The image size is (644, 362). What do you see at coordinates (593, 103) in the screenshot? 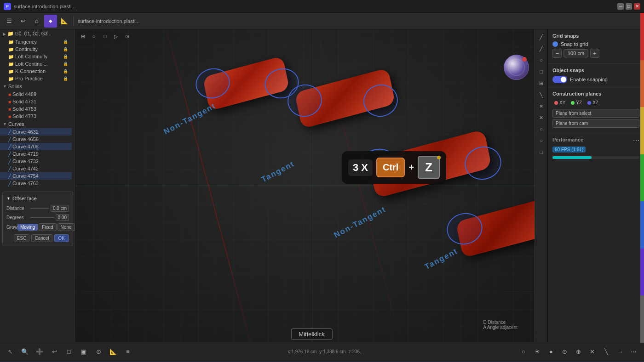
I see `axis-xz-btn: XZ` at bounding box center [593, 103].